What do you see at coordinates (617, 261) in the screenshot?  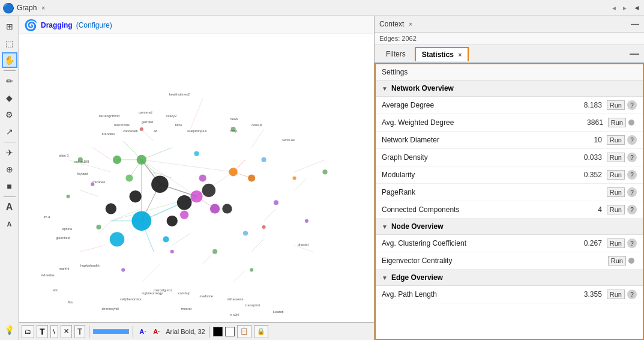 I see `run-btn-eigenvector: Run` at bounding box center [617, 261].